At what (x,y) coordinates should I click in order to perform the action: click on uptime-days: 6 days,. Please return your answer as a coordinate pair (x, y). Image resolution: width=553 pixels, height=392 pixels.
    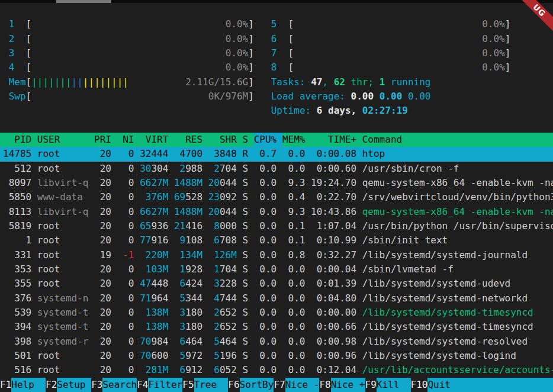
    Looking at the image, I should click on (340, 110).